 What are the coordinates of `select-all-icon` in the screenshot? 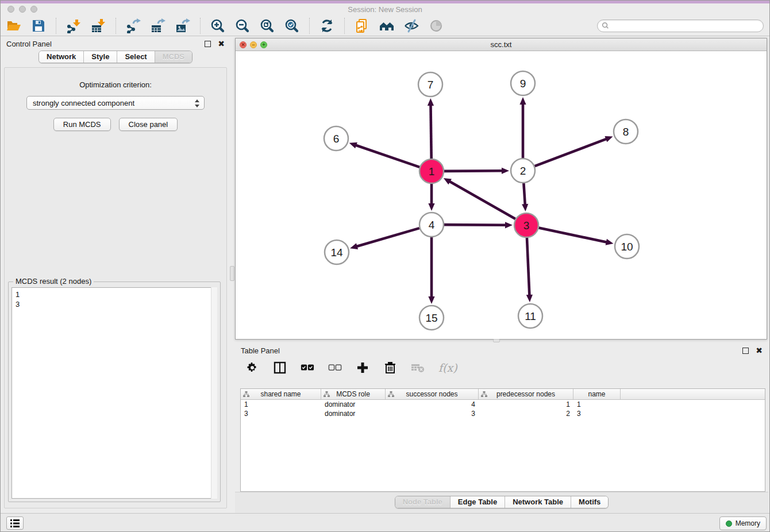 It's located at (307, 368).